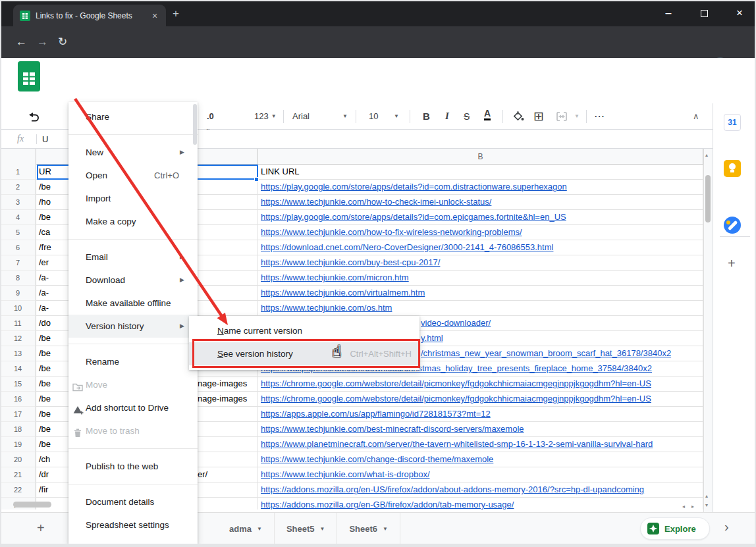 This screenshot has width=756, height=547. What do you see at coordinates (90, 16) in the screenshot?
I see `browser-tab: Links to fix - Google Sheets ×` at bounding box center [90, 16].